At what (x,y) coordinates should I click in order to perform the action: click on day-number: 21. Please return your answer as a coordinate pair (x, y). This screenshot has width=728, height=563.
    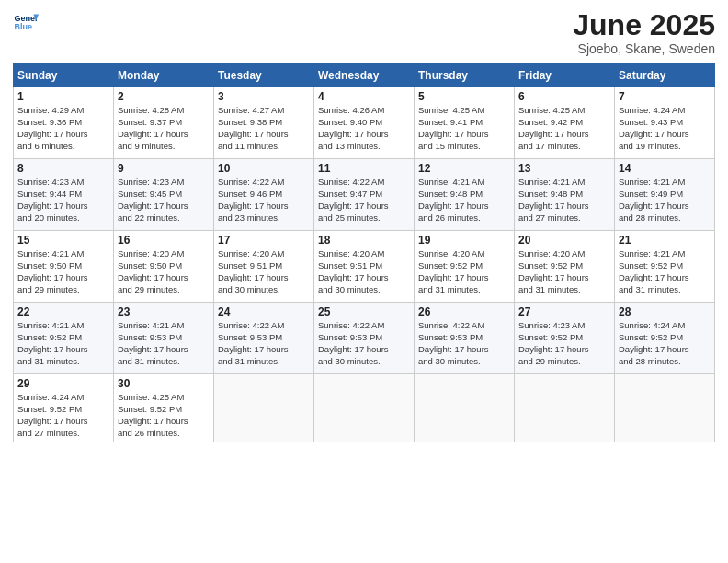
    Looking at the image, I should click on (665, 240).